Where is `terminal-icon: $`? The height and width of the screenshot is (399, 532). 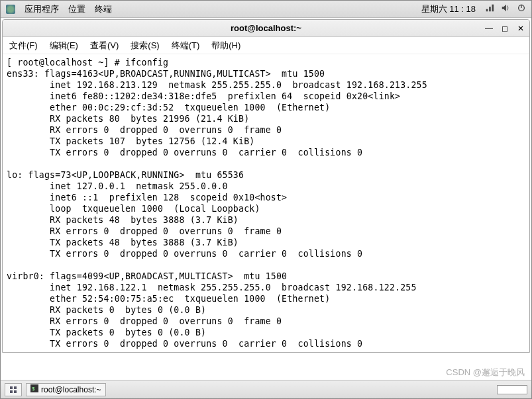 terminal-icon: $ is located at coordinates (34, 389).